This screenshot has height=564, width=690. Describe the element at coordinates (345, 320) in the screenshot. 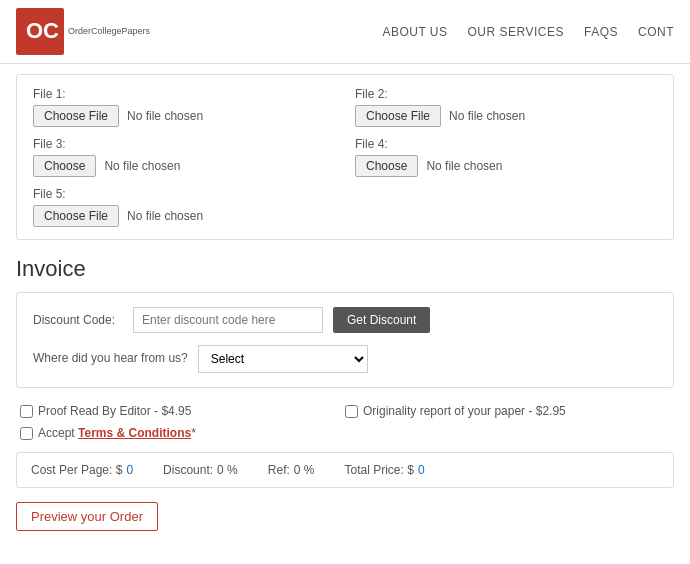

I see `discount-row: Discount Code: Get Discount` at that location.